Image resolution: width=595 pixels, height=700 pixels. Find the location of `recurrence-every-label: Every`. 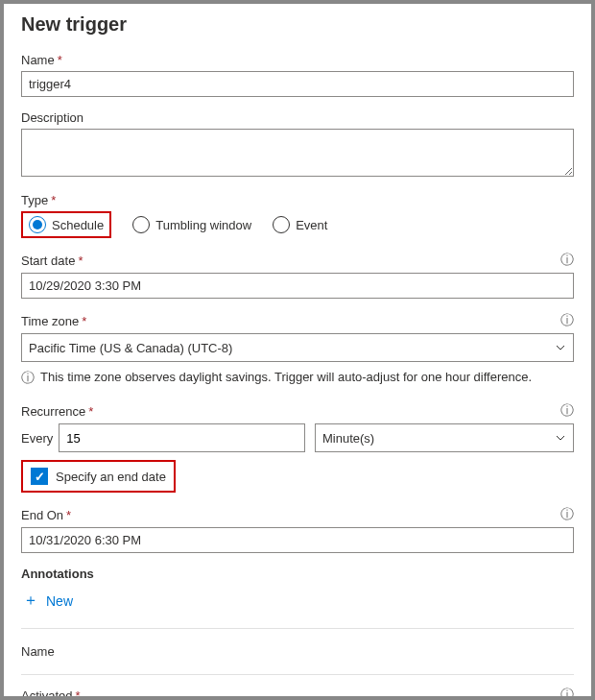

recurrence-every-label: Every is located at coordinates (36, 438).